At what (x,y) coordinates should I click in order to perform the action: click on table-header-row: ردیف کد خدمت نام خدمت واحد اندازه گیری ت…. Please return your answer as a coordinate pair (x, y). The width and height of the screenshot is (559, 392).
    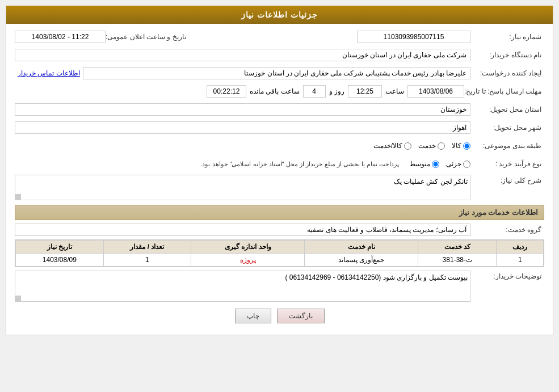
    Looking at the image, I should click on (280, 247).